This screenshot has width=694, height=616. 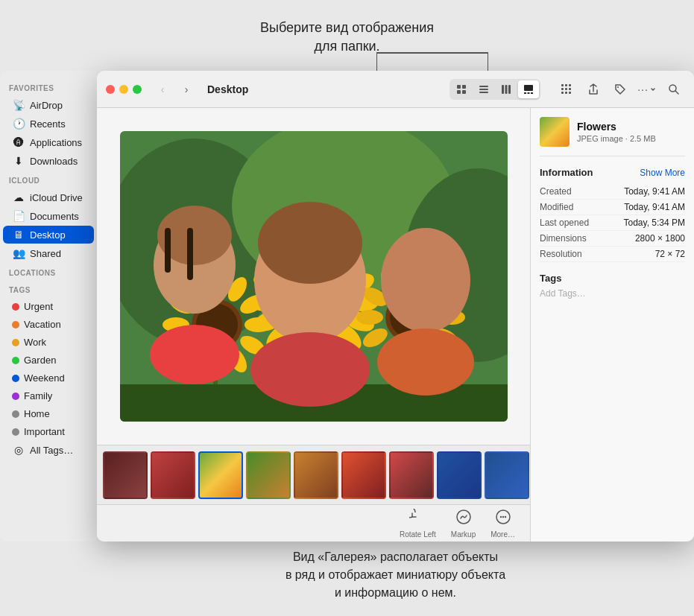 What do you see at coordinates (620, 89) in the screenshot?
I see `tag-button` at bounding box center [620, 89].